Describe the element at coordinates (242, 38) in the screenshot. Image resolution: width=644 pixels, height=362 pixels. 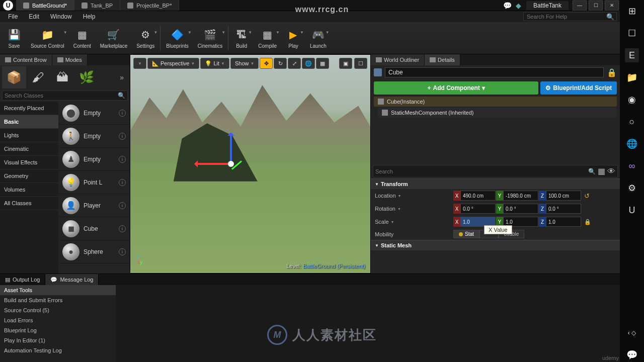
I see `build-button: 🏗Build▼` at that location.